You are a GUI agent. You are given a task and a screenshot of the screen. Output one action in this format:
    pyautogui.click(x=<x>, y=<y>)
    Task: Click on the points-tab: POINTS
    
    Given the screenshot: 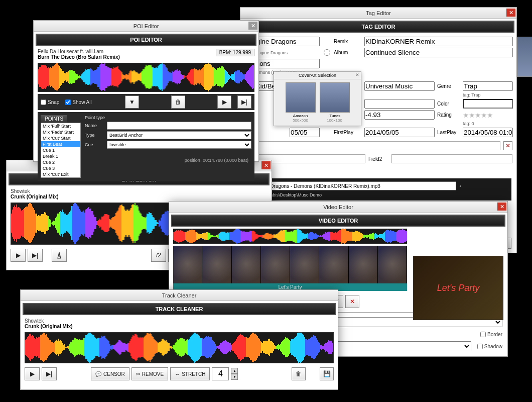 What is the action you would take?
    pyautogui.click(x=54, y=119)
    